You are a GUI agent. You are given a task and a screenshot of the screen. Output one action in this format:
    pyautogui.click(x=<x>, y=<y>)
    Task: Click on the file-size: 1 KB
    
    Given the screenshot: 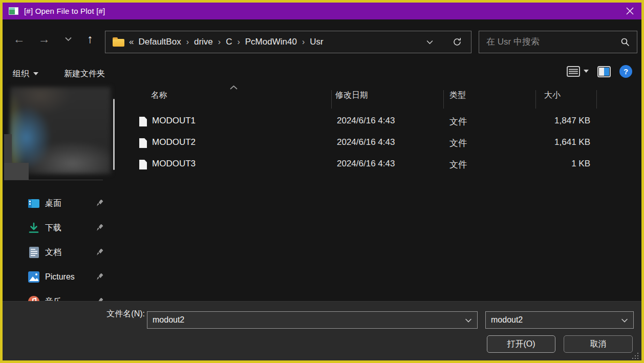 What is the action you would take?
    pyautogui.click(x=581, y=164)
    